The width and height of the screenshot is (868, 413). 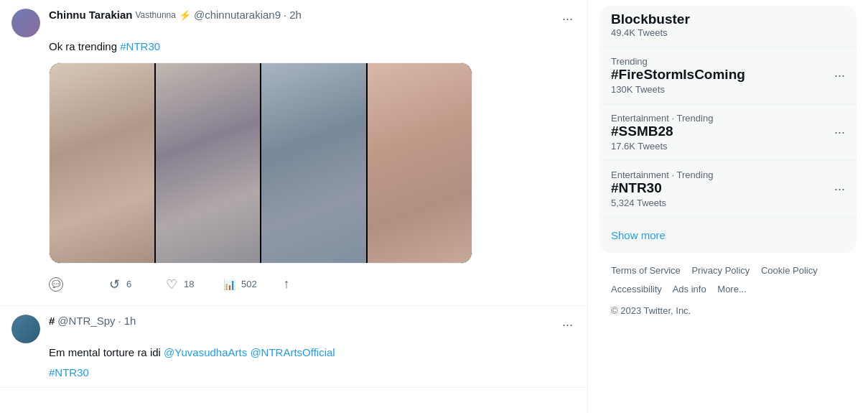 I want to click on footer-links: Terms of Service Privacy Policy Cookie P…, so click(x=728, y=291).